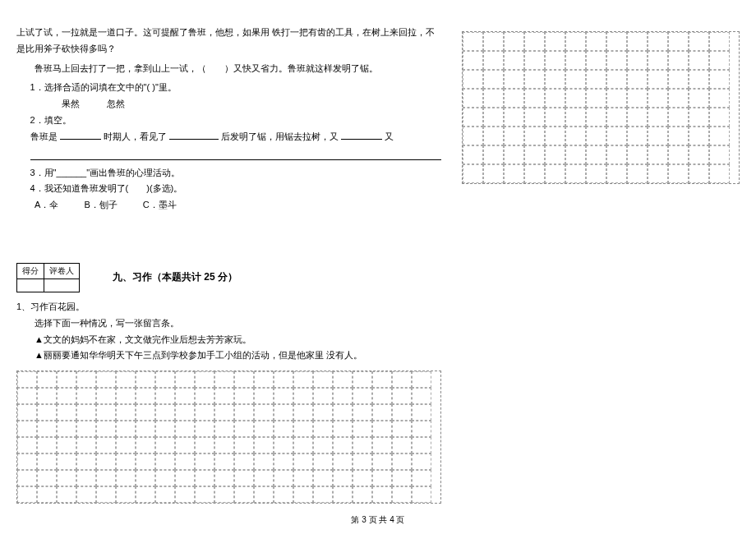 The image size is (756, 534). What do you see at coordinates (228, 324) in the screenshot?
I see `xizuo-line-2: 选择下面一种情况，写一张留言条。` at bounding box center [228, 324].